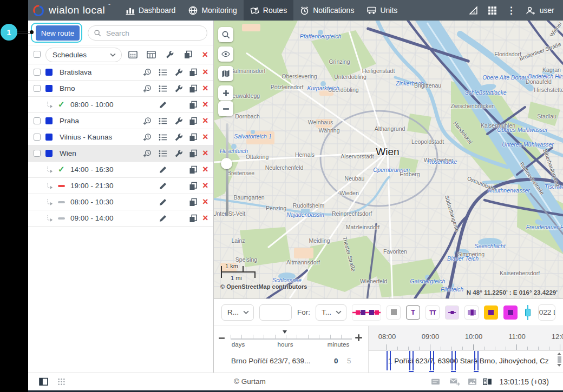 The width and height of the screenshot is (563, 392). I want to click on yellow-marker-button, so click(491, 313).